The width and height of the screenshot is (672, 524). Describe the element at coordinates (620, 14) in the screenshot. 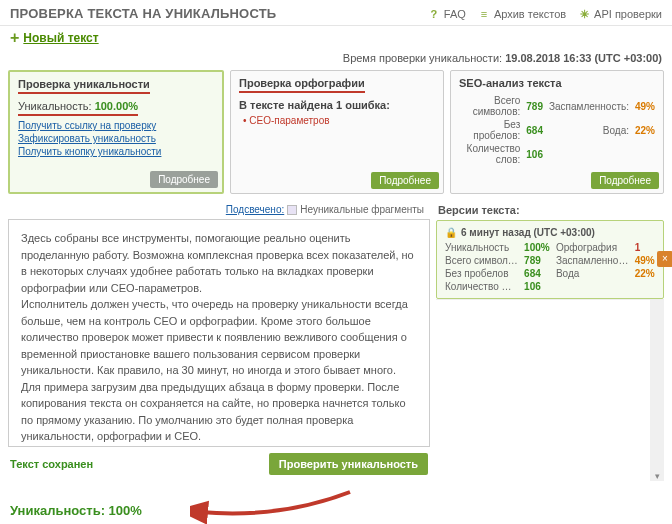

I see `api-link: ✳API проверки` at that location.